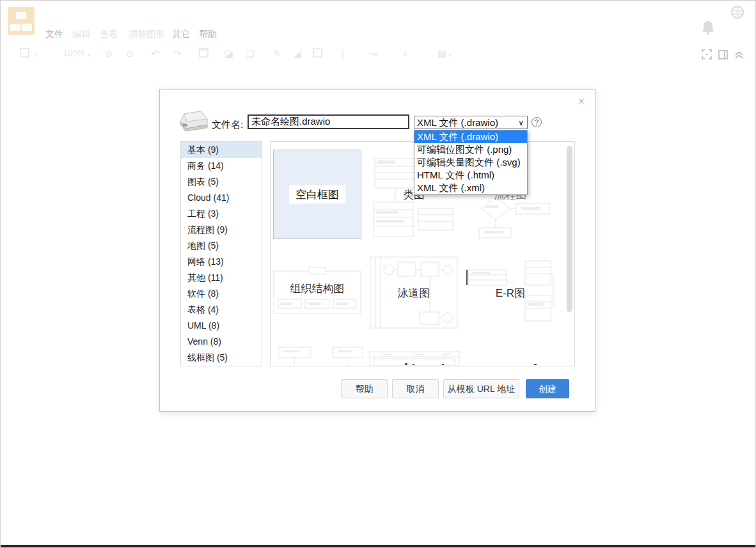 The image size is (756, 548). Describe the element at coordinates (54, 35) in the screenshot. I see `menu-file: 文件` at that location.